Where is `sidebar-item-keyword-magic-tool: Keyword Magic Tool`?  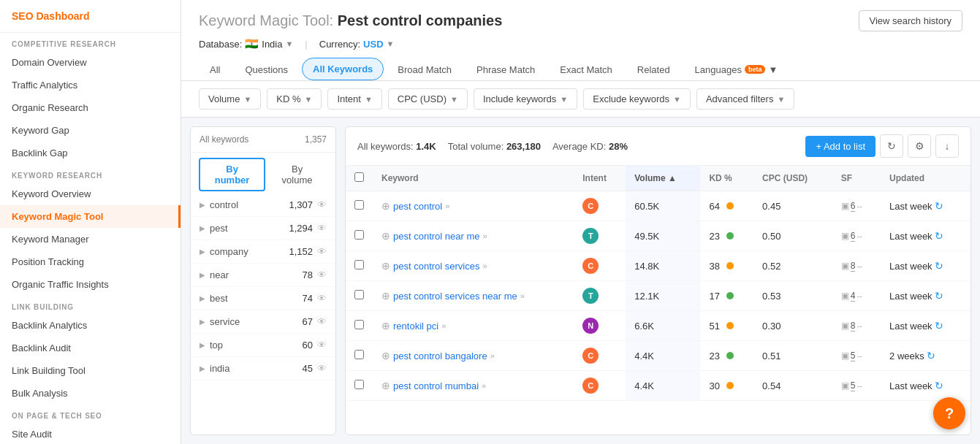
sidebar-item-keyword-magic-tool: Keyword Magic Tool is located at coordinates (91, 216).